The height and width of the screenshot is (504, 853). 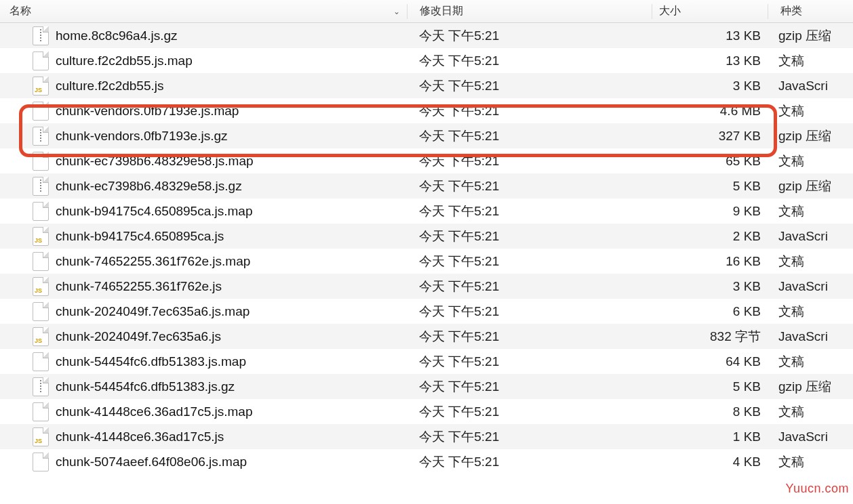 I want to click on file-row: chunk-b94175c4.650895ca.js今天 下午5:212 KBJ…, so click(x=426, y=236).